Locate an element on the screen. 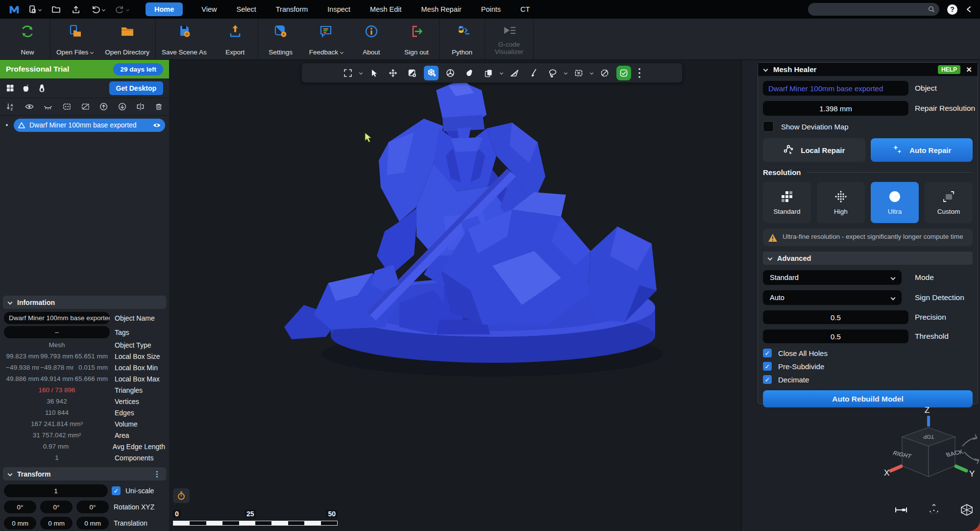  measure-icon is located at coordinates (901, 510).